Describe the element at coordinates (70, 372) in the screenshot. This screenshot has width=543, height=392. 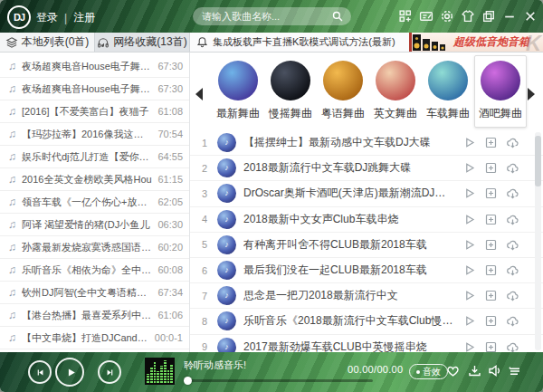
I see `play-button` at that location.